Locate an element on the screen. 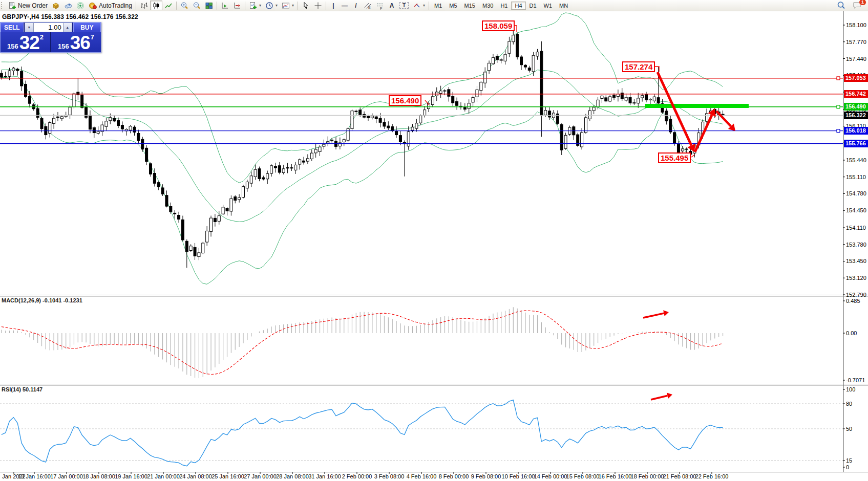  equidistant-channel-icon: E is located at coordinates (368, 6).